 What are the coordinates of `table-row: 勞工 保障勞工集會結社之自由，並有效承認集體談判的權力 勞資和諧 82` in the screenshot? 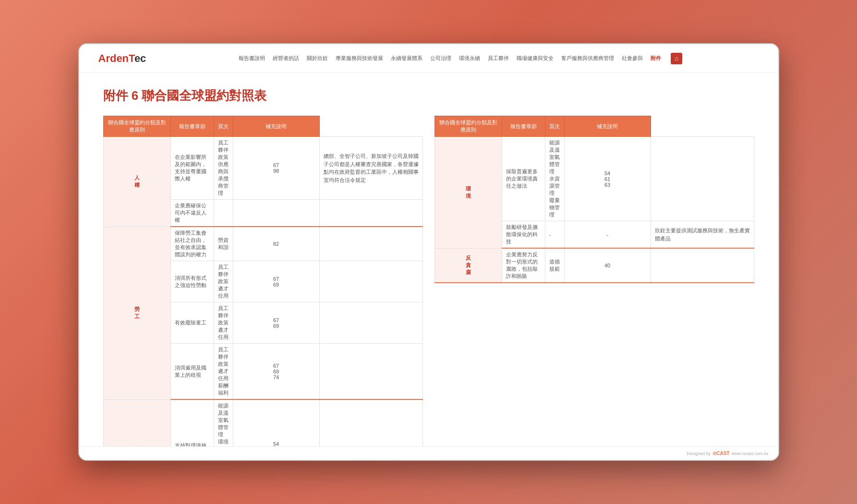 It's located at (263, 244).